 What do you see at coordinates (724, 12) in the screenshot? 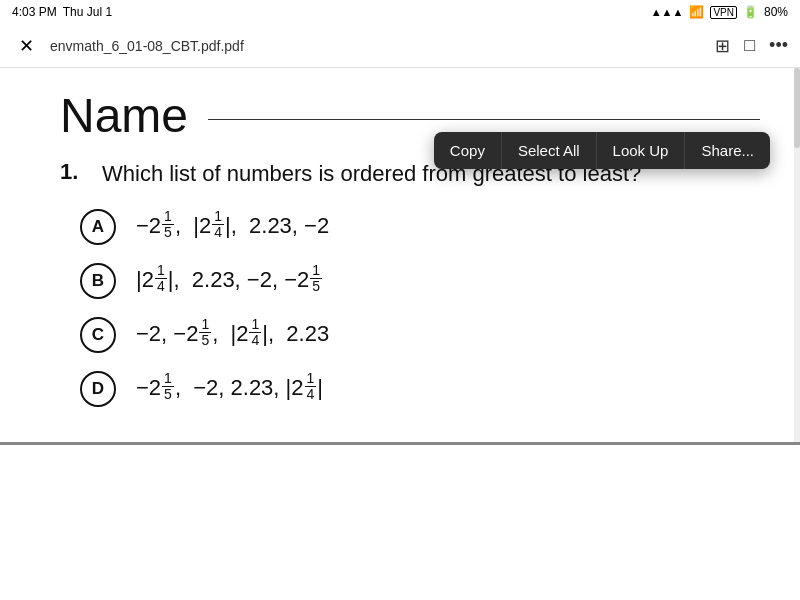
I see `vod-icon: VPN` at bounding box center [724, 12].